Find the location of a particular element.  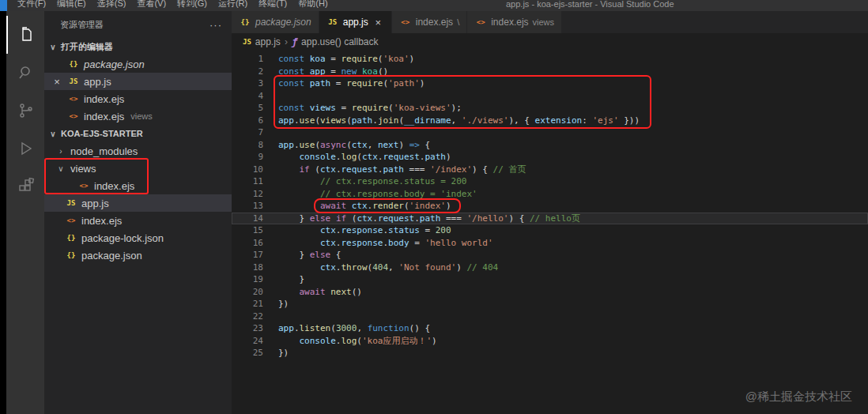

menu-item: 帮助(H) is located at coordinates (313, 6).